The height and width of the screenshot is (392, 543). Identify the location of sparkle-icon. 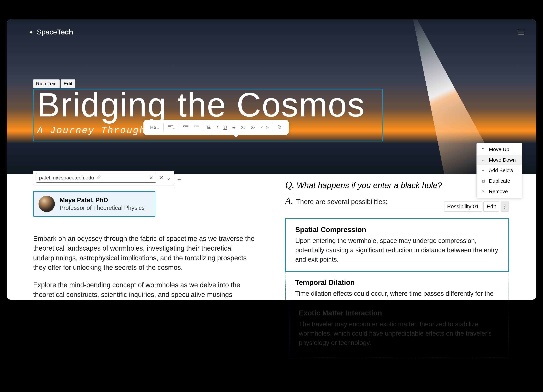
(31, 32).